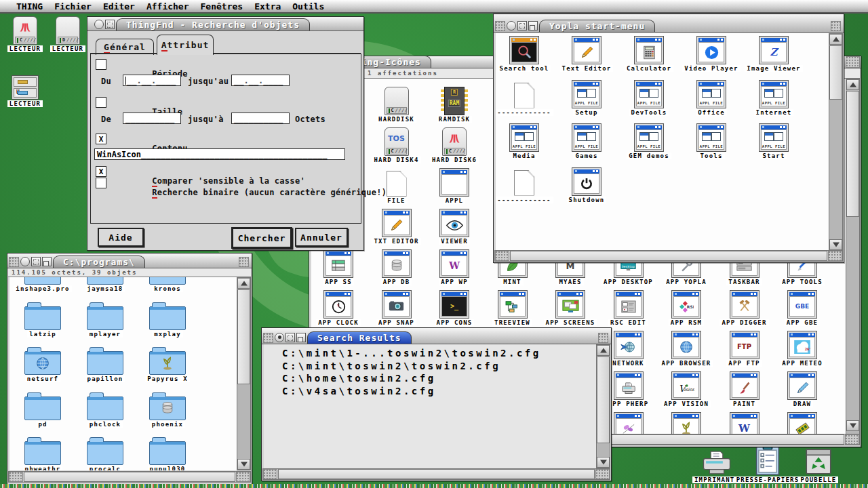 The height and width of the screenshot is (488, 868). I want to click on icon-presse-papiers: PRESSE-PAPIERS, so click(768, 465).